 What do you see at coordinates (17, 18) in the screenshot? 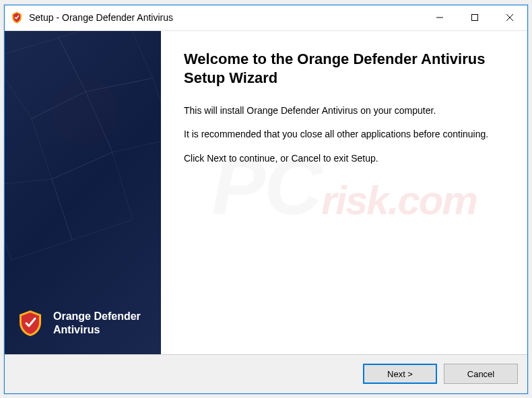
I see `app-icon` at bounding box center [17, 18].